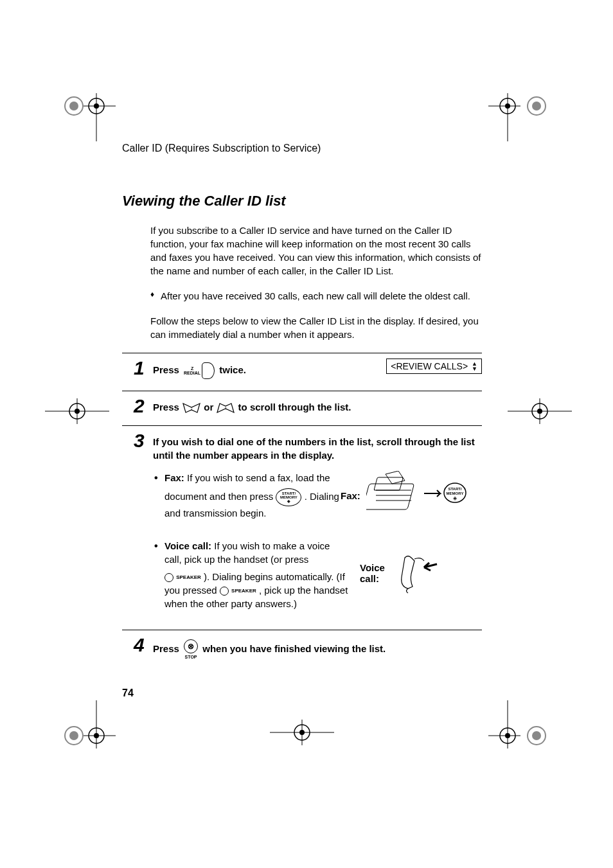 Image resolution: width=613 pixels, height=868 pixels. Describe the element at coordinates (316, 328) in the screenshot. I see `follow-paragraph: Follow the steps below to view the Calle…` at that location.